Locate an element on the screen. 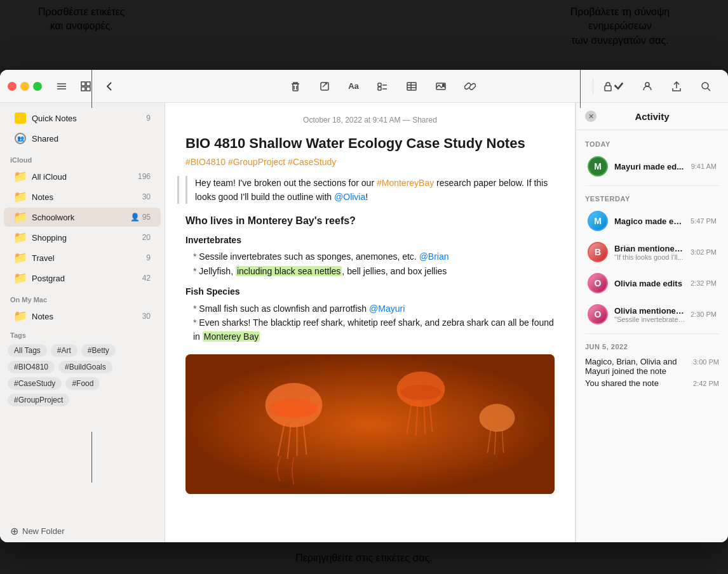 This screenshot has height=574, width=728. activity-item-brian: B Brian mentioned L... "If this looks go… is located at coordinates (652, 252).